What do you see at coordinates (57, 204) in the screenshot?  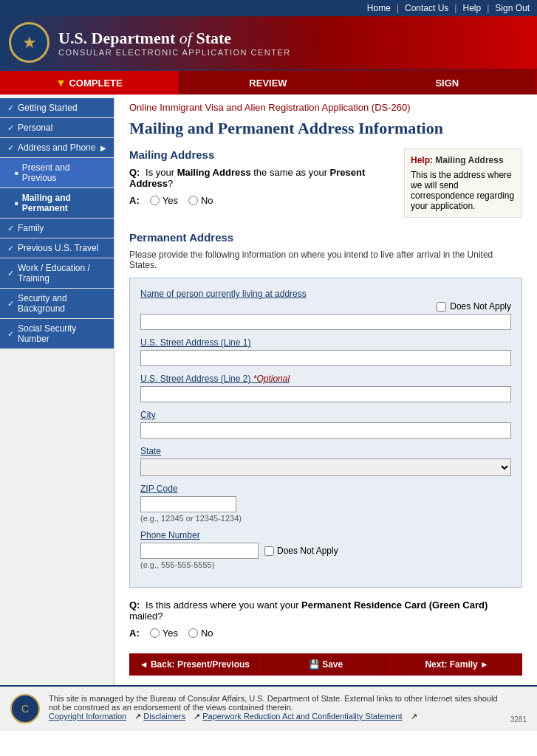 I see `sidebar-item-mailing-permanent: ■ Mailing and Permanent` at bounding box center [57, 204].